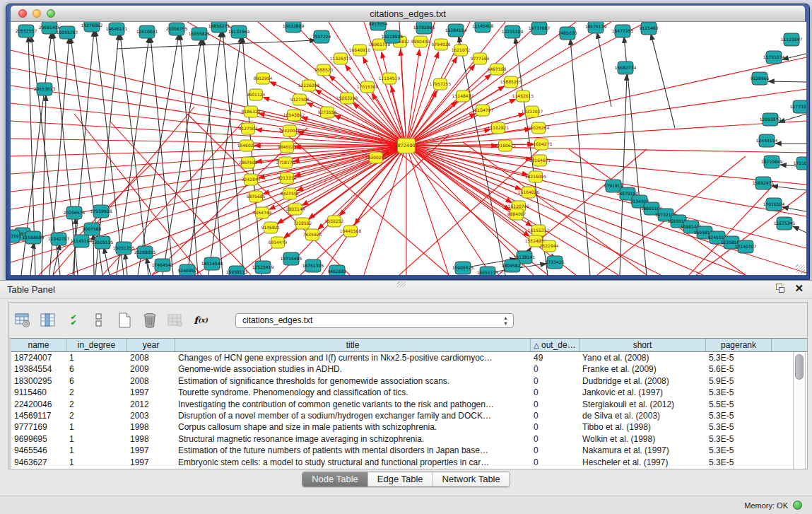 The image size is (812, 514). I want to click on table-cell: 2, so click(97, 404).